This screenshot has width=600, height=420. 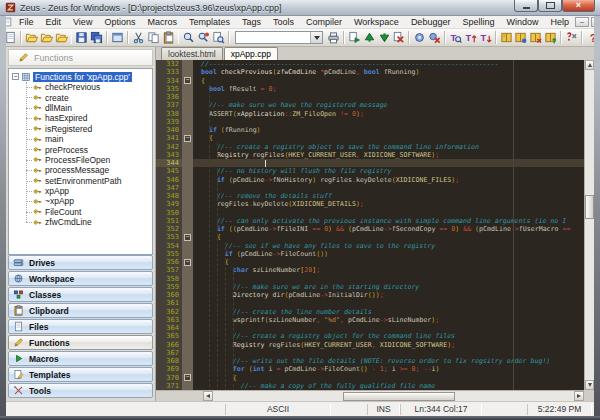 What do you see at coordinates (420, 38) in the screenshot?
I see `debug-icon` at bounding box center [420, 38].